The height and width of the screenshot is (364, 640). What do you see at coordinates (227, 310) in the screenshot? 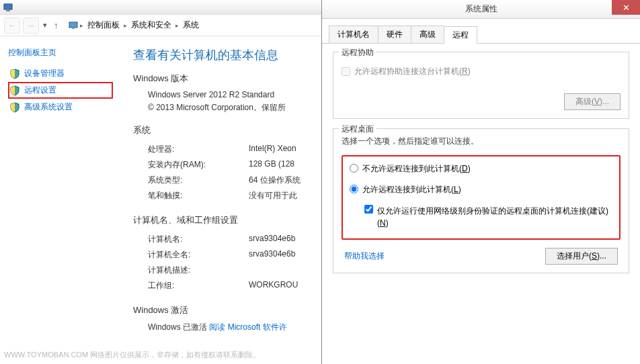
I see `section-title: Windows 激活` at bounding box center [227, 310].